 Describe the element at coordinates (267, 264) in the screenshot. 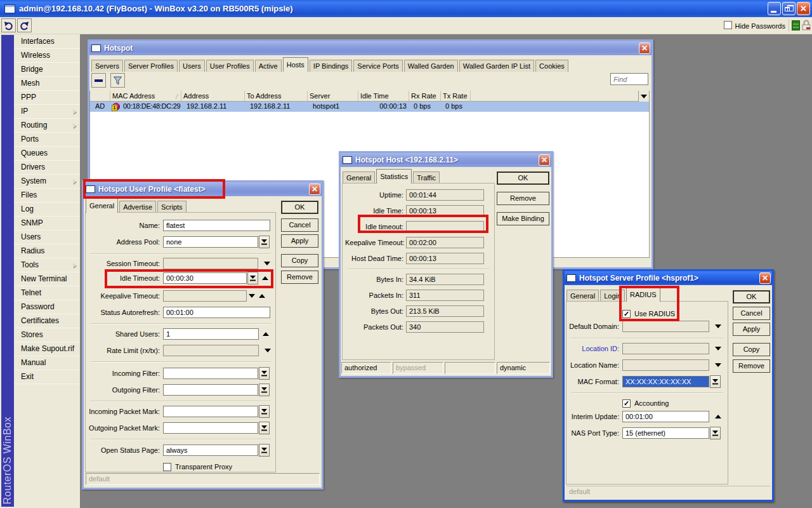

I see `session-timeout-down-arrow` at that location.